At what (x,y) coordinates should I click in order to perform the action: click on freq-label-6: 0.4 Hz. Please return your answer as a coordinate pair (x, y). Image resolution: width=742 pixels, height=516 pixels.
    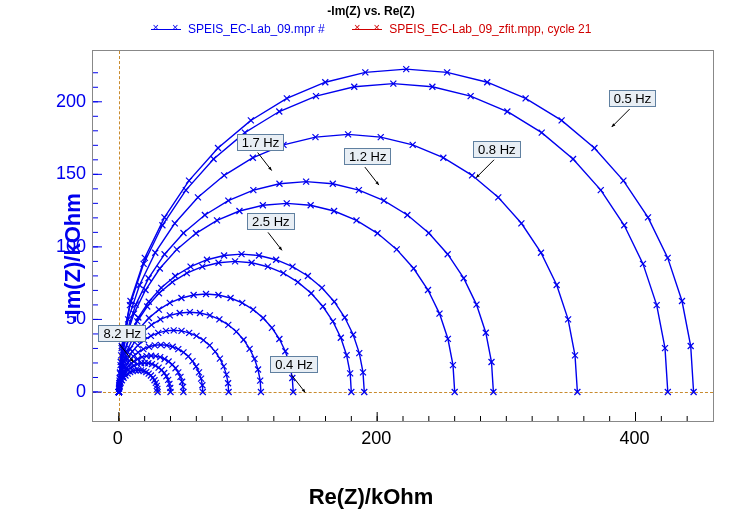
    Looking at the image, I should click on (294, 364).